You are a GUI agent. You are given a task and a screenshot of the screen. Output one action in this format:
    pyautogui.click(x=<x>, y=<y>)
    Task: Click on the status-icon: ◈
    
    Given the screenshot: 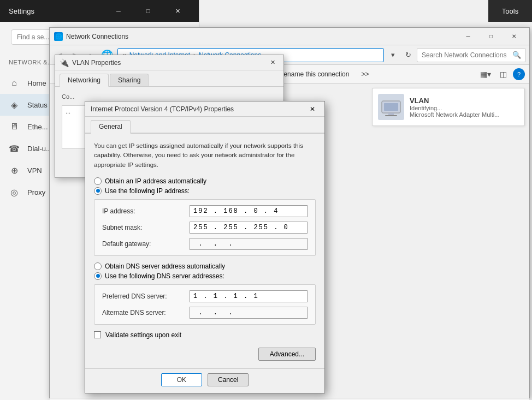 What is the action you would take?
    pyautogui.click(x=14, y=105)
    